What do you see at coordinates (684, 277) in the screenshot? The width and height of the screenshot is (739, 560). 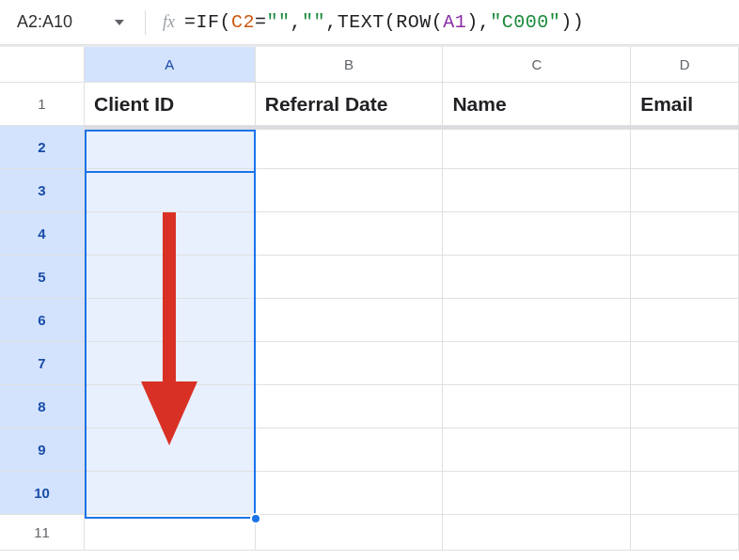 I see `cell-D5` at bounding box center [684, 277].